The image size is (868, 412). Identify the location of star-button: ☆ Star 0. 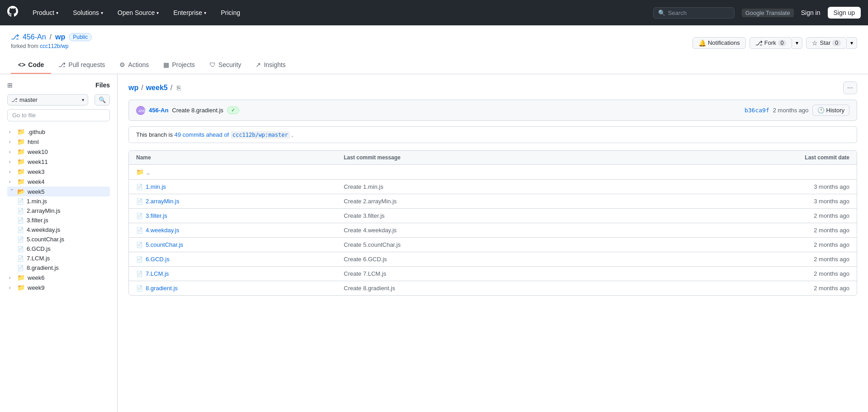
(826, 43).